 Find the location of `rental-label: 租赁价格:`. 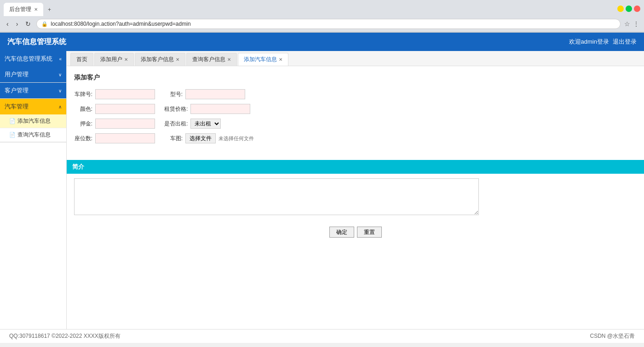

rental-label: 租赁价格: is located at coordinates (176, 109).